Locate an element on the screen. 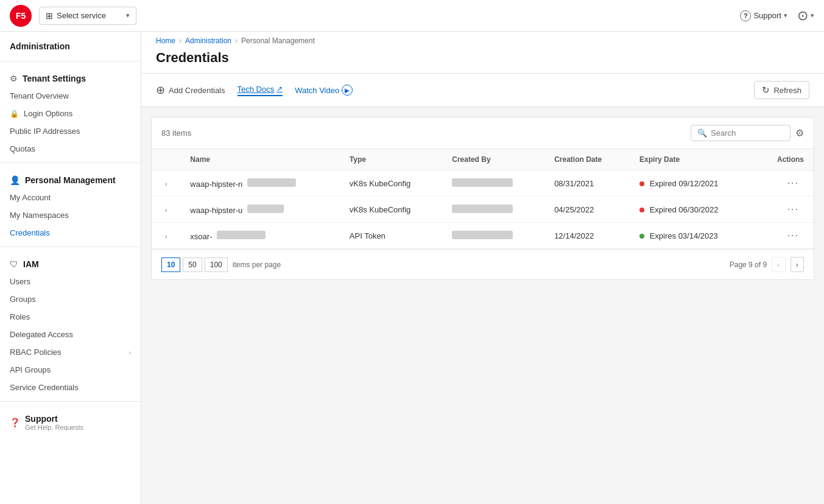 Image resolution: width=824 pixels, height=504 pixels. user-account-button: ⊙ ▾ is located at coordinates (806, 16).